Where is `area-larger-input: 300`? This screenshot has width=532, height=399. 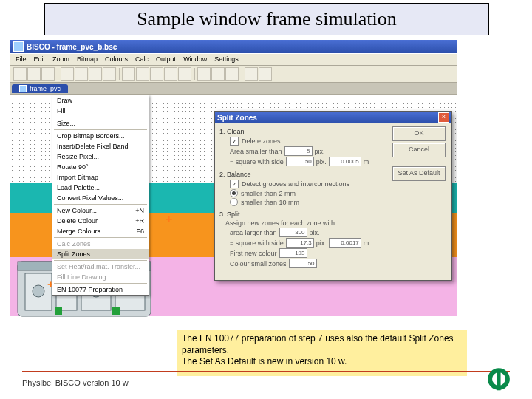 area-larger-input: 300 is located at coordinates (293, 232).